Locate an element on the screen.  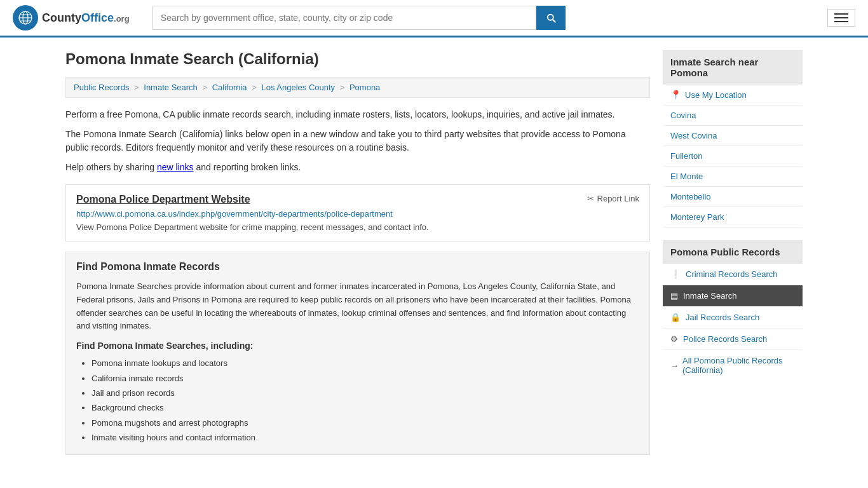
link-card-title: Pomona Police Department Website is located at coordinates (163, 200).